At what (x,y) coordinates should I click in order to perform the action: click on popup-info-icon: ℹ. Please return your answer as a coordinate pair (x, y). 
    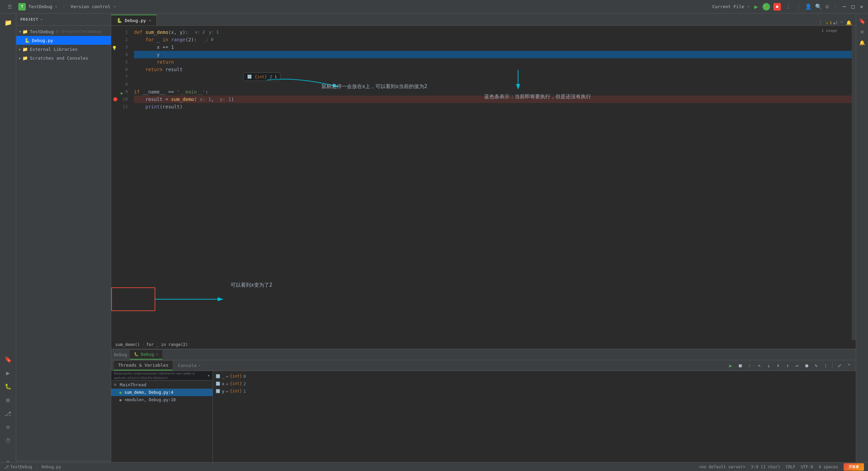
    Looking at the image, I should click on (276, 77).